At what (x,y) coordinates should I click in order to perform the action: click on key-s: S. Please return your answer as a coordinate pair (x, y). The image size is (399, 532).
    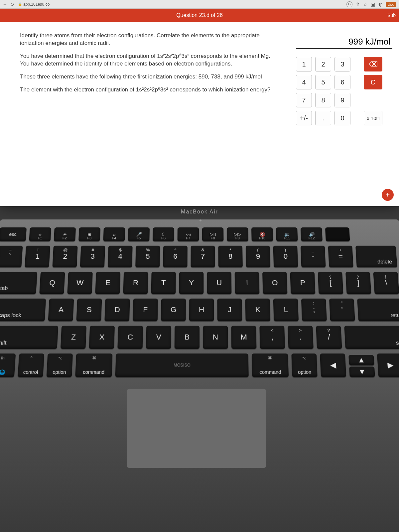
    Looking at the image, I should click on (89, 310).